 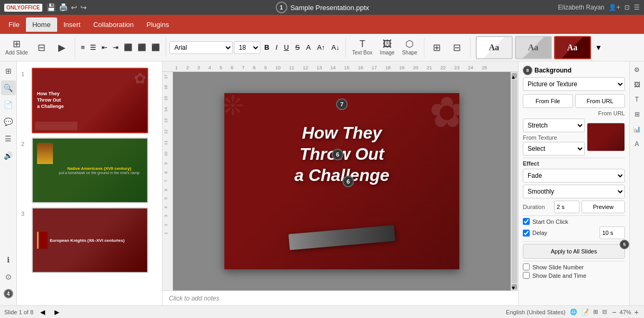 I want to click on show-date-time-checkbox, so click(x=526, y=275).